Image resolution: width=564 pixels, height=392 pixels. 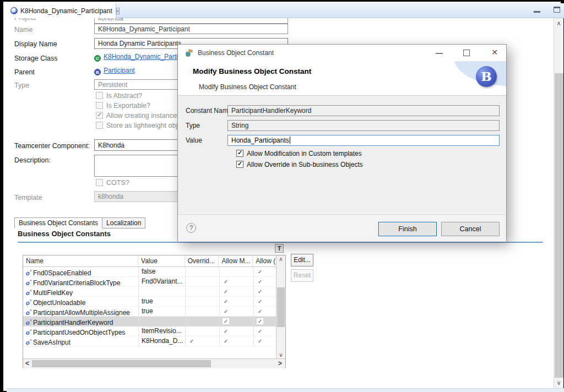 I want to click on scroll-left-icon, so click(x=28, y=363).